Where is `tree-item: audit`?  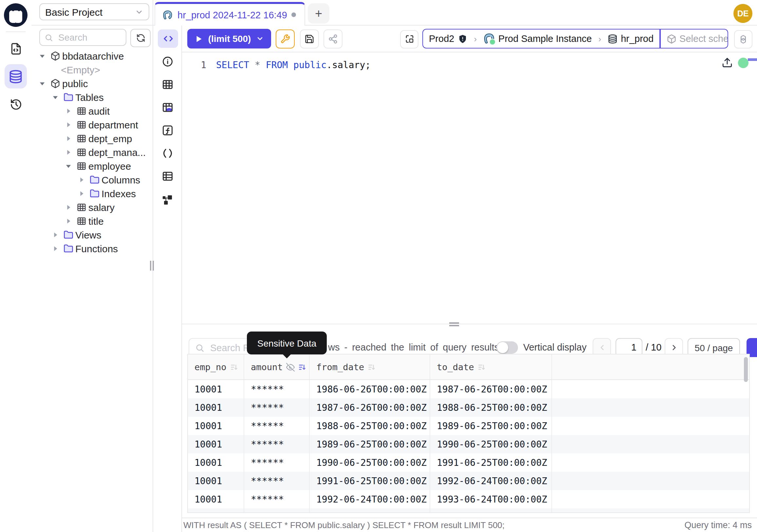
tree-item: audit is located at coordinates (92, 111).